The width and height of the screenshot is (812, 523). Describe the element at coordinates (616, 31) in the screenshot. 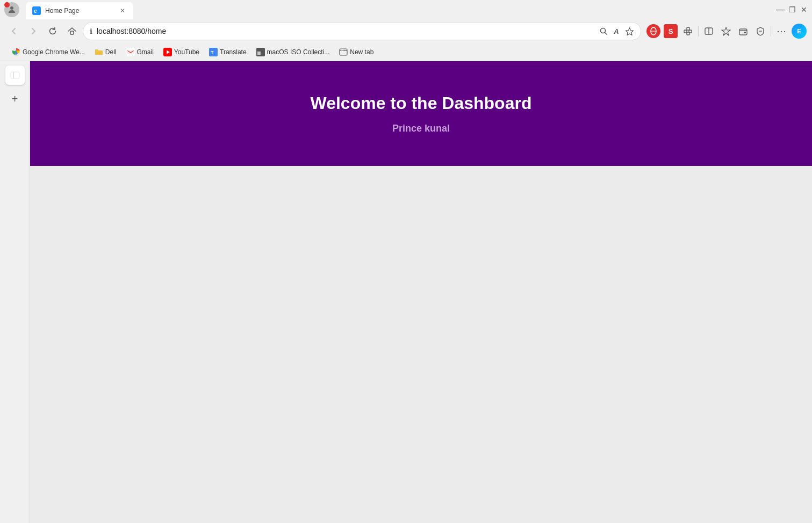

I see `address-icons: A` at that location.